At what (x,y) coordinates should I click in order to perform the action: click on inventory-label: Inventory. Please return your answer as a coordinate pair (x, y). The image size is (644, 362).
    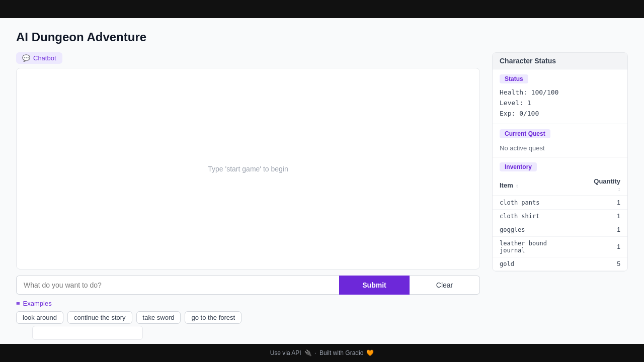
    Looking at the image, I should click on (518, 167).